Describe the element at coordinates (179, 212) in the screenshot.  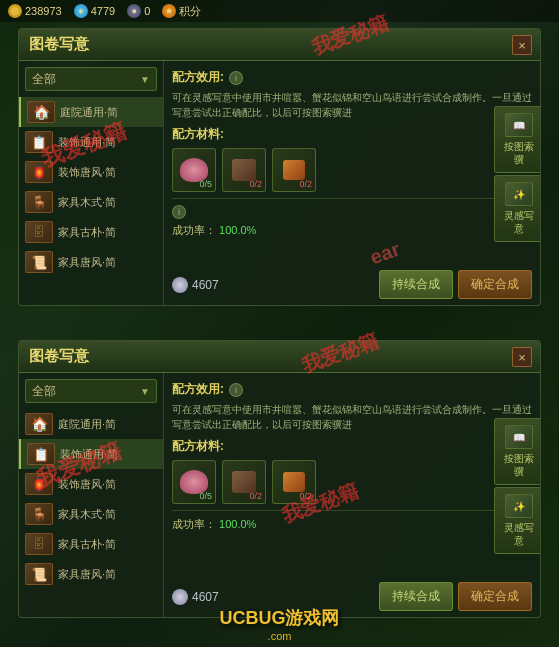
I see `info-icon-materials-top: i` at that location.